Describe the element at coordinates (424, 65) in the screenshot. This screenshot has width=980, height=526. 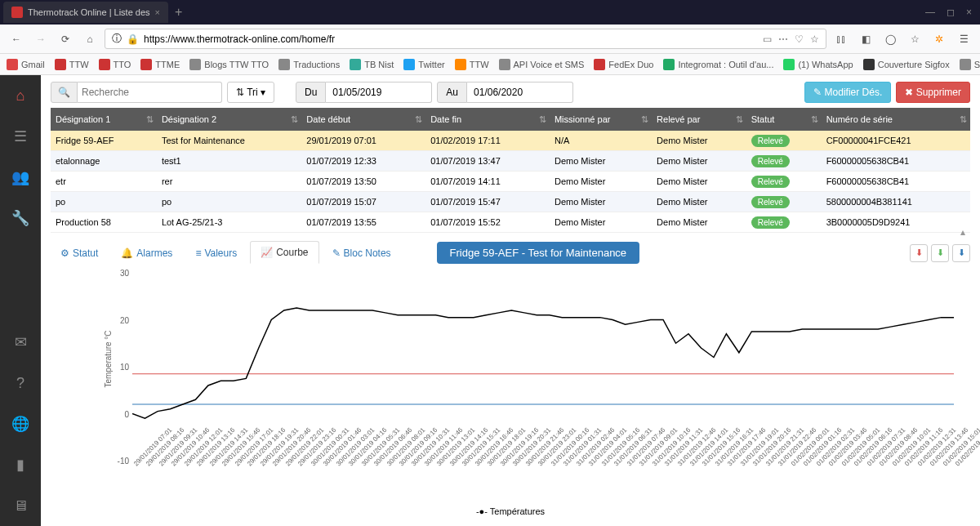
I see `bookmark-item: Twitter` at that location.